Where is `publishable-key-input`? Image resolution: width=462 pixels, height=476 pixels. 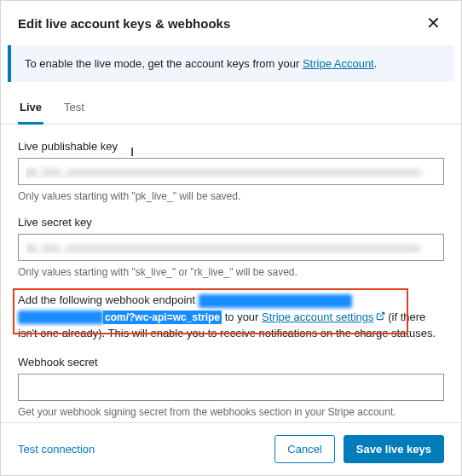 publishable-key-input is located at coordinates (231, 171).